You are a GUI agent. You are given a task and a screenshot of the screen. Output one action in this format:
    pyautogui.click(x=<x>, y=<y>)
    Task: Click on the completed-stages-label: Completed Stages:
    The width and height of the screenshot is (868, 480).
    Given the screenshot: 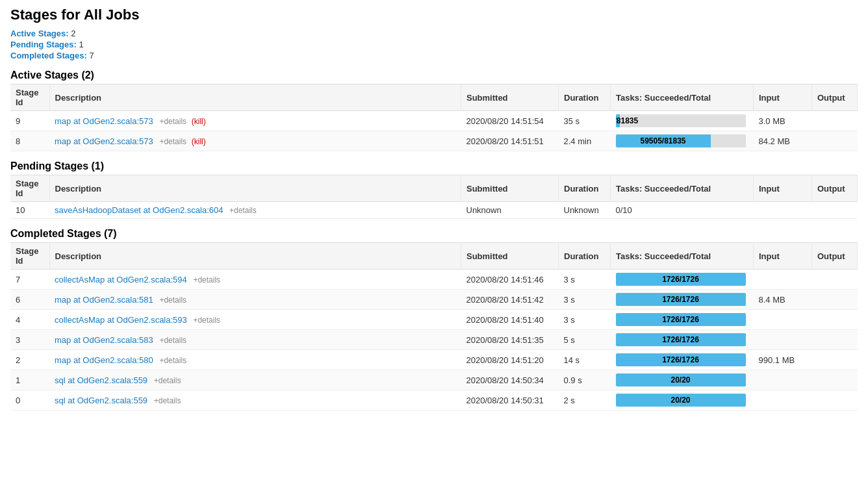 What is the action you would take?
    pyautogui.click(x=49, y=56)
    